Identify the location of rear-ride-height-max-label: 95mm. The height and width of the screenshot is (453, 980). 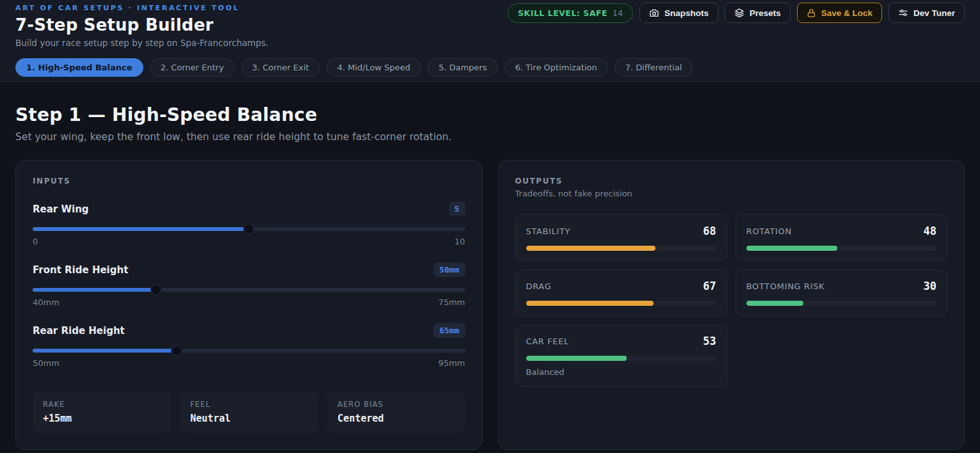
(452, 363).